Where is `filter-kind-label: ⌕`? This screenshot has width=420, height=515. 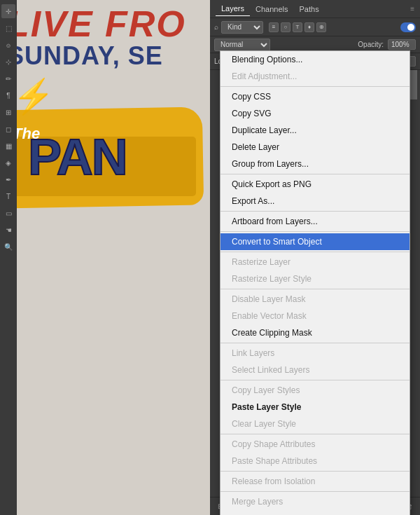 filter-kind-label: ⌕ is located at coordinates (216, 27).